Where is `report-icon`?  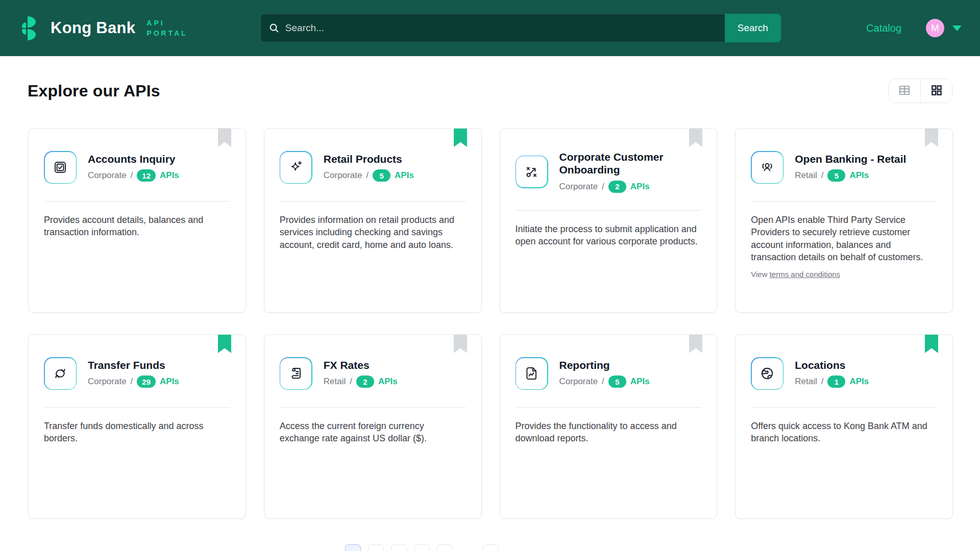
report-icon is located at coordinates (532, 373).